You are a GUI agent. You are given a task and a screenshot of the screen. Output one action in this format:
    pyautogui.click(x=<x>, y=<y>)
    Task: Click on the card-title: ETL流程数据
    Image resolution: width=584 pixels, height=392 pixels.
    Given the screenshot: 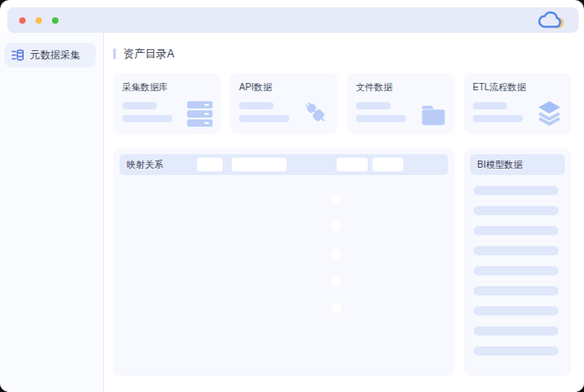 What is the action you would take?
    pyautogui.click(x=517, y=88)
    